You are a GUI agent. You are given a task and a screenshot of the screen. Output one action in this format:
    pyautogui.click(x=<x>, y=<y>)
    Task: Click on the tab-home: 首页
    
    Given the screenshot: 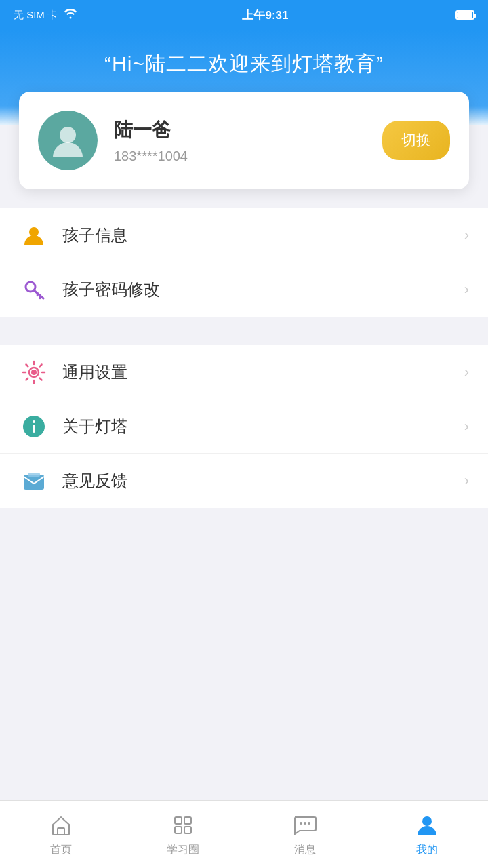 What is the action you would take?
    pyautogui.click(x=61, y=834)
    